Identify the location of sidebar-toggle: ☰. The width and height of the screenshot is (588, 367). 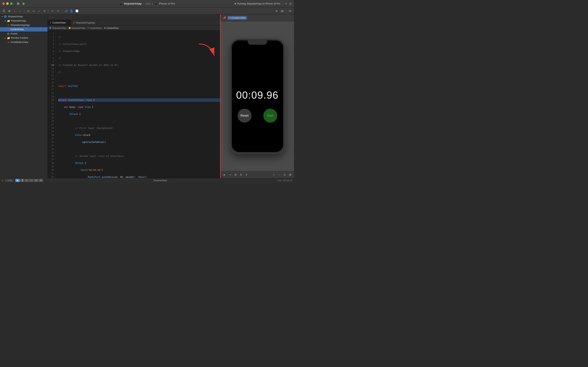
(4, 11).